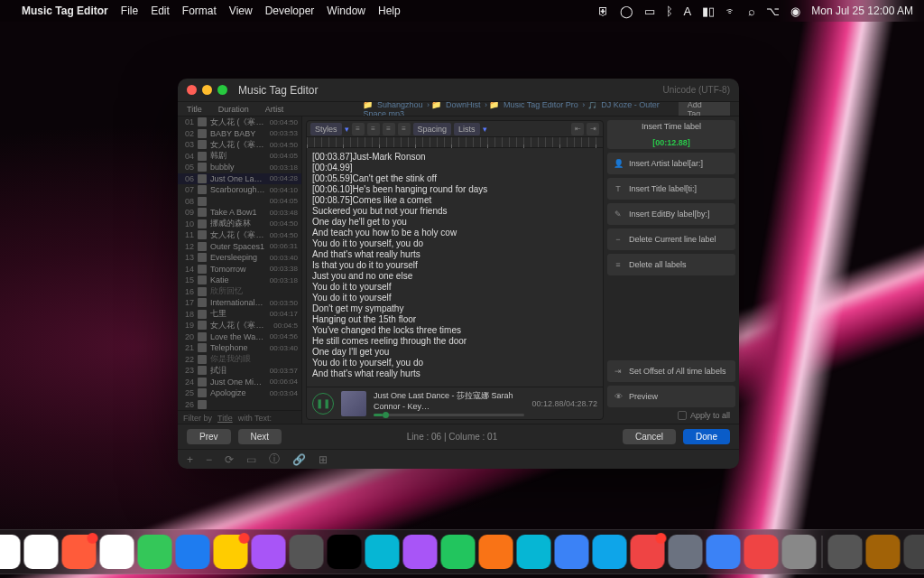 Image resolution: width=924 pixels, height=578 pixels. What do you see at coordinates (671, 189) in the screenshot?
I see `insert-title-button: T Insert Title label[ti:]` at bounding box center [671, 189].